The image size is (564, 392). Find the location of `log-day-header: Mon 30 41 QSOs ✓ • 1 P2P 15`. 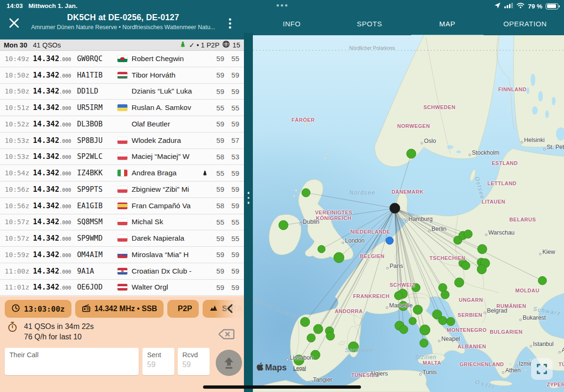

log-day-header: Mon 30 41 QSOs ✓ • 1 P2P 15 is located at coordinates (122, 45).